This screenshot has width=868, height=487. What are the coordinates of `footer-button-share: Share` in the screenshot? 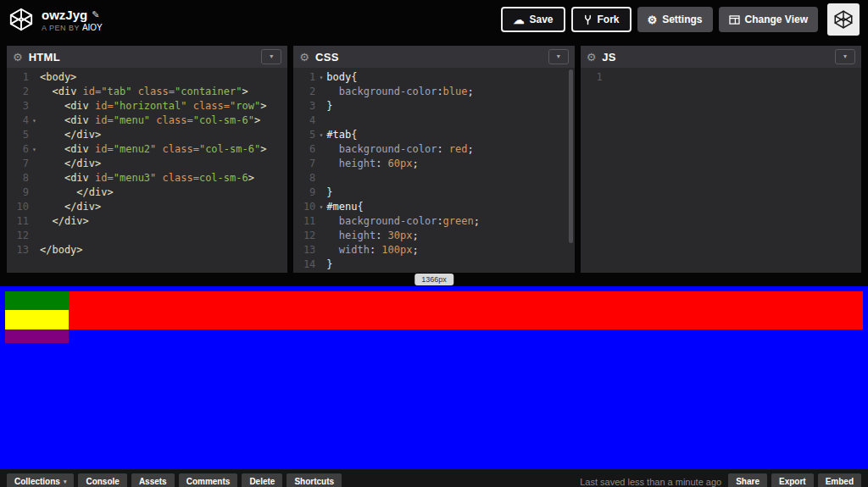 It's located at (748, 480).